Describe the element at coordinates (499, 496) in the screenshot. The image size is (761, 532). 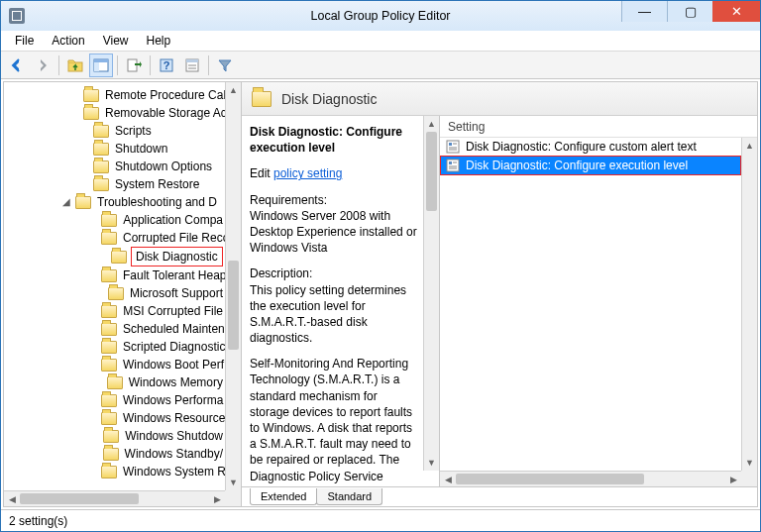
I see `view-tabs: Extended Standard` at that location.